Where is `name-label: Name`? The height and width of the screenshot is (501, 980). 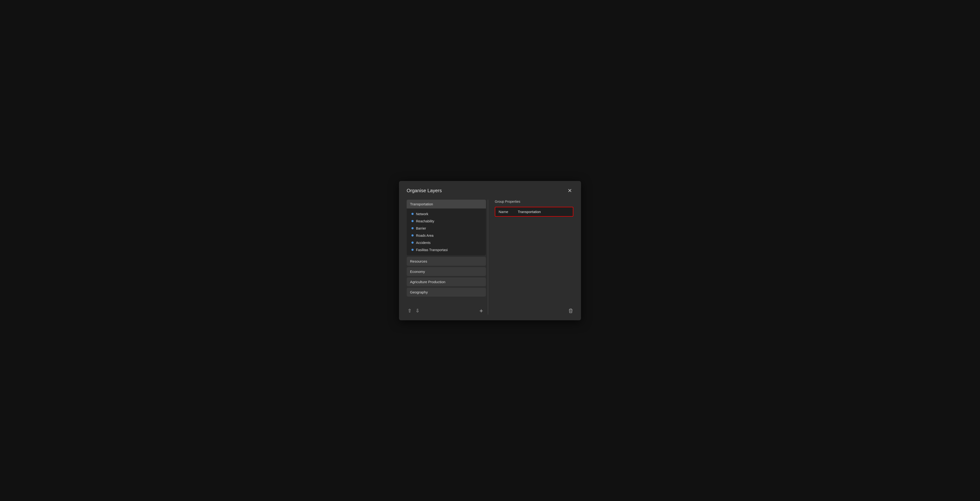
name-label: Name is located at coordinates (508, 212).